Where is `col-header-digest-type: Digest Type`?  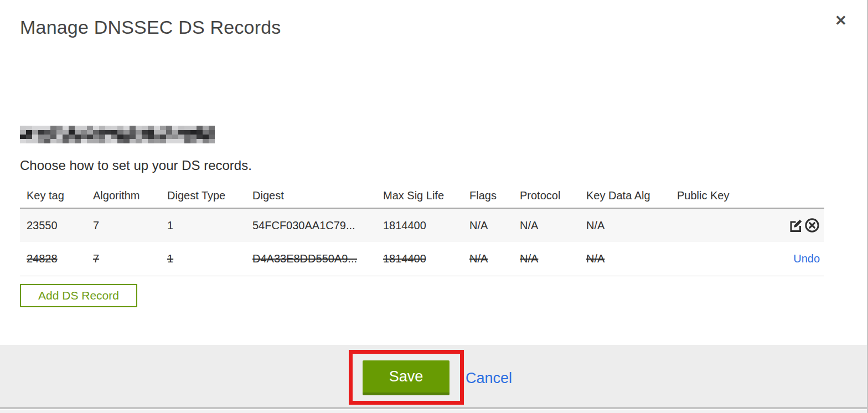 col-header-digest-type: Digest Type is located at coordinates (210, 196).